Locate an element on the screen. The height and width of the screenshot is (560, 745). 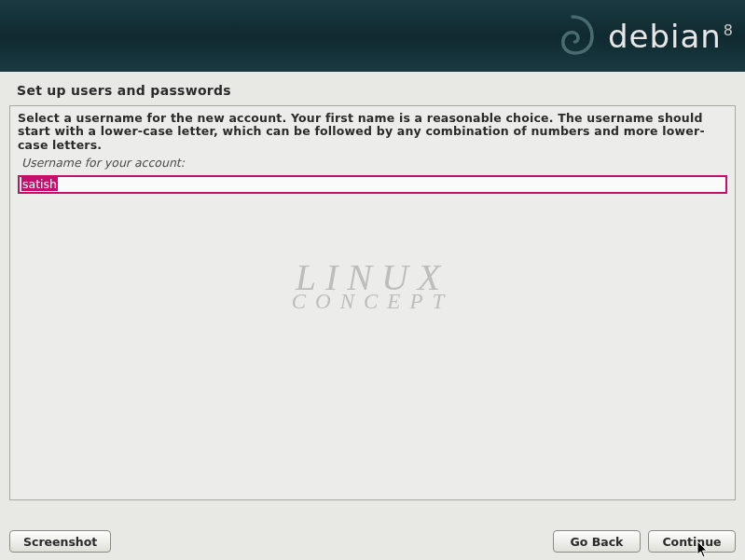
brand-version: 8 is located at coordinates (729, 30).